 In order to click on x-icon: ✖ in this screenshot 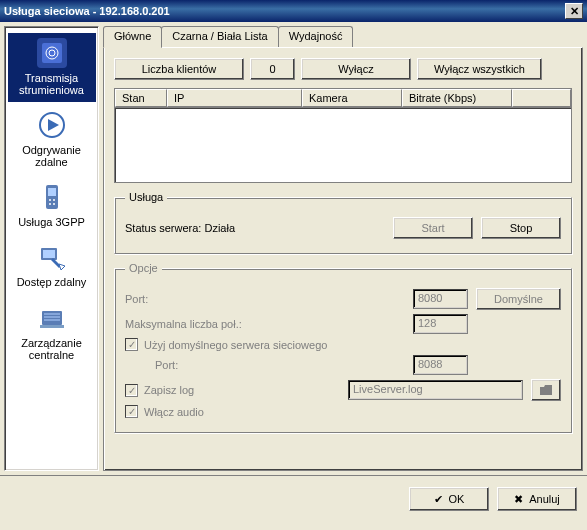, I will do `click(518, 500)`.